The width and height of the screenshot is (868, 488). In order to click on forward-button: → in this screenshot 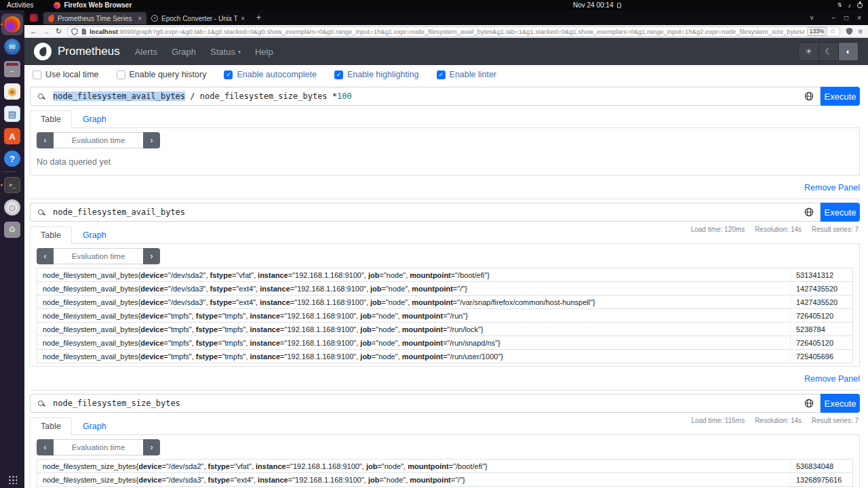, I will do `click(46, 31)`.